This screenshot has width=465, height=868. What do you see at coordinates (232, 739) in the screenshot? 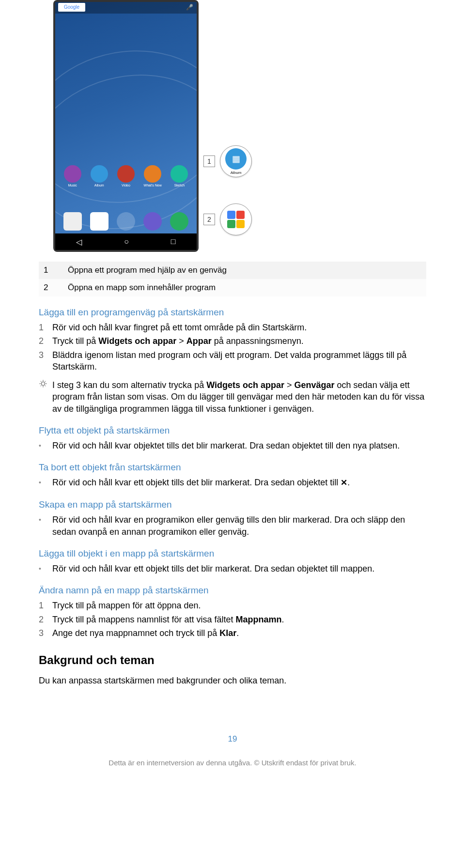
I see `page-number: 19` at bounding box center [232, 739].